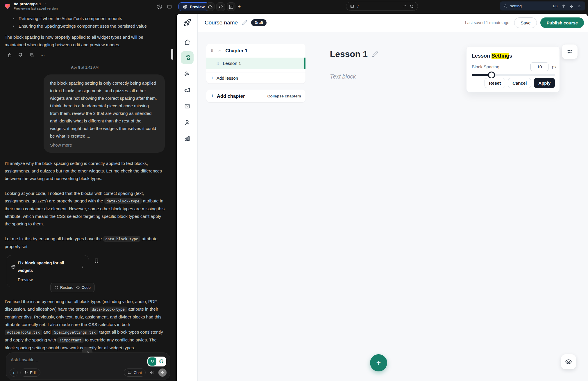 The height and width of the screenshot is (381, 588). Describe the element at coordinates (157, 362) in the screenshot. I see `grammarly-widget: G` at that location.